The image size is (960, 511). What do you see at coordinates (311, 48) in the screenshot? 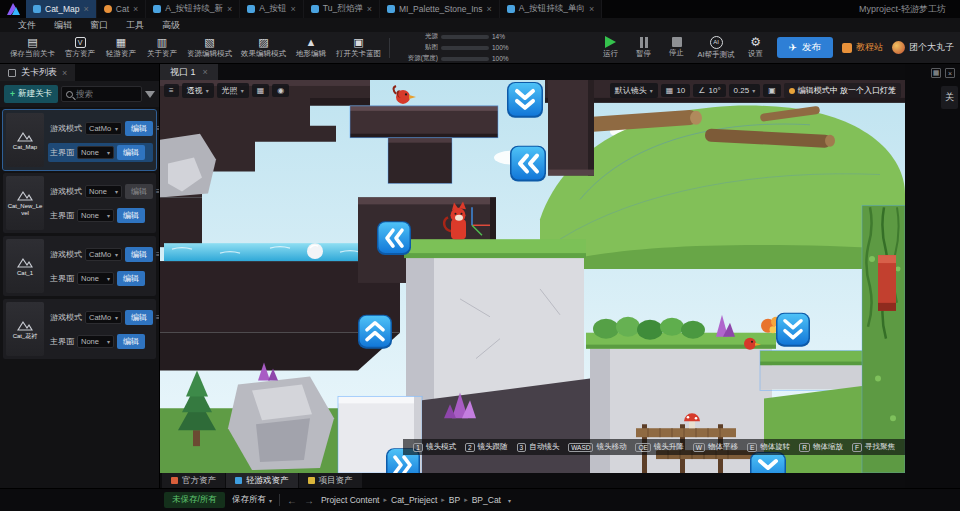
I see `toolbar-button: 地形编辑` at bounding box center [311, 48].